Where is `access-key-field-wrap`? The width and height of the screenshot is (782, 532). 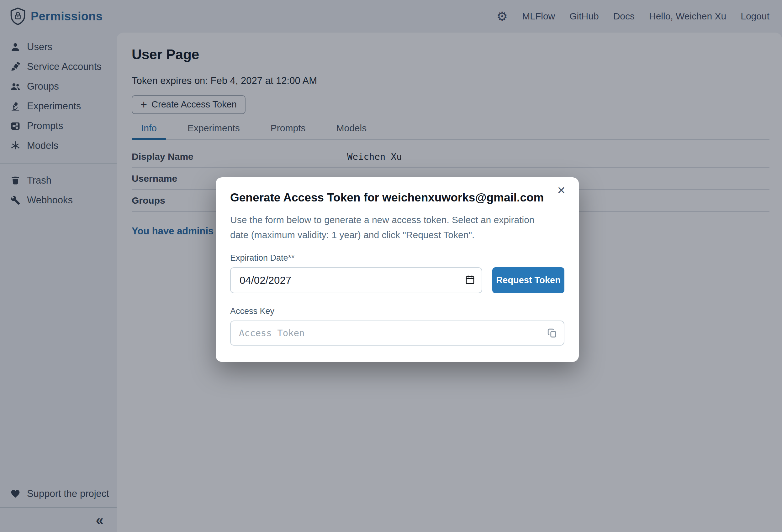 access-key-field-wrap is located at coordinates (397, 333).